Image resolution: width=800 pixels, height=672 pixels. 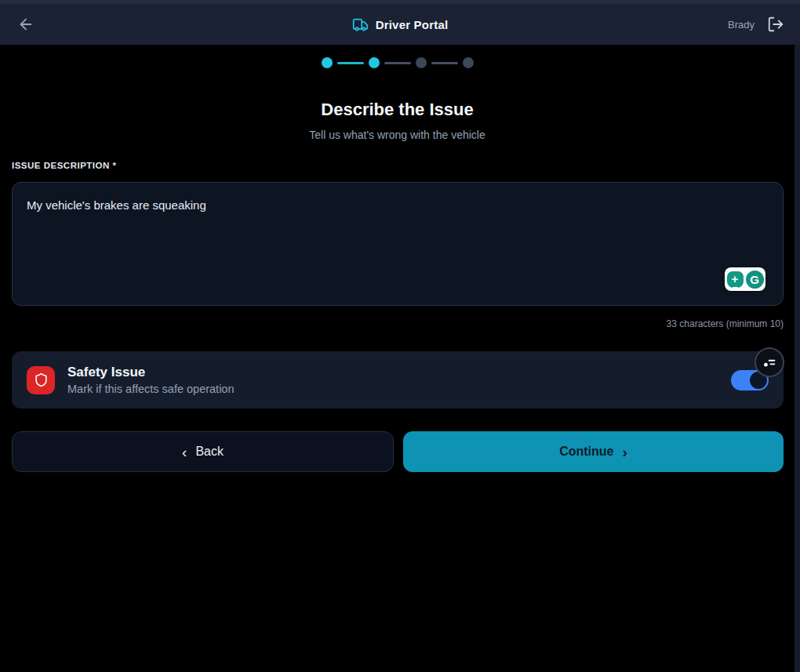 I want to click on header-title-group: Driver Portal, so click(x=400, y=24).